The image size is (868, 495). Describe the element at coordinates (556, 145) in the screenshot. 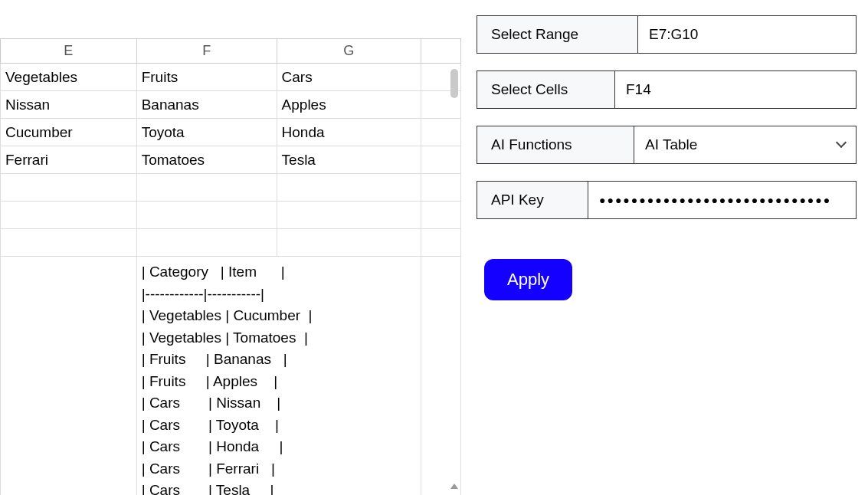

I see `ai-functions-label: AI Functions` at that location.